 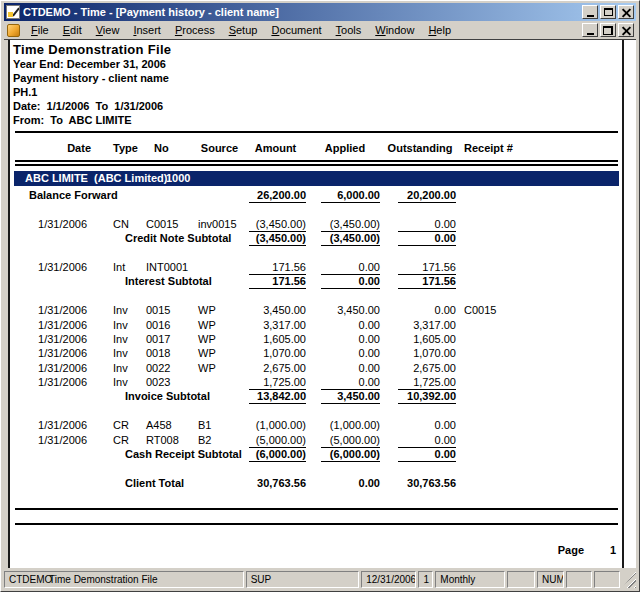 I want to click on child-window-controls, so click(x=608, y=30).